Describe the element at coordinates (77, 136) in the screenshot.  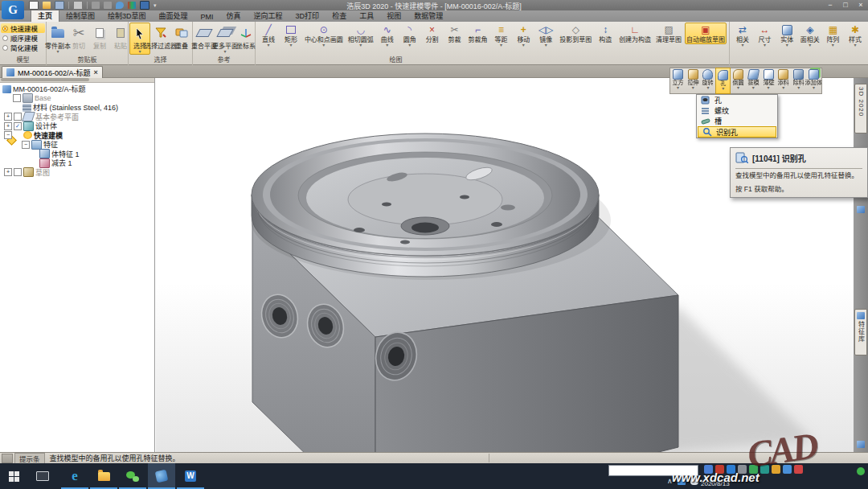
I see `tree-item-synchronous: − 快速建模` at that location.